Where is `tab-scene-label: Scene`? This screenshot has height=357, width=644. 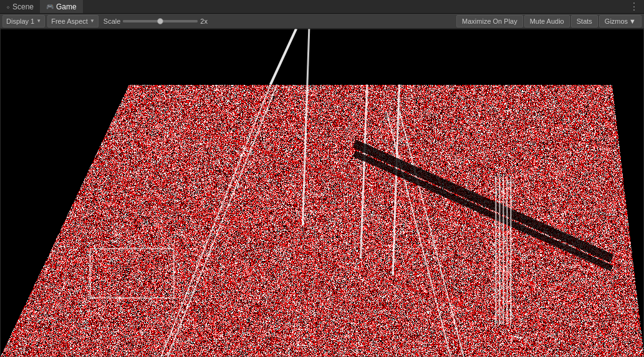 tab-scene-label: Scene is located at coordinates (23, 7).